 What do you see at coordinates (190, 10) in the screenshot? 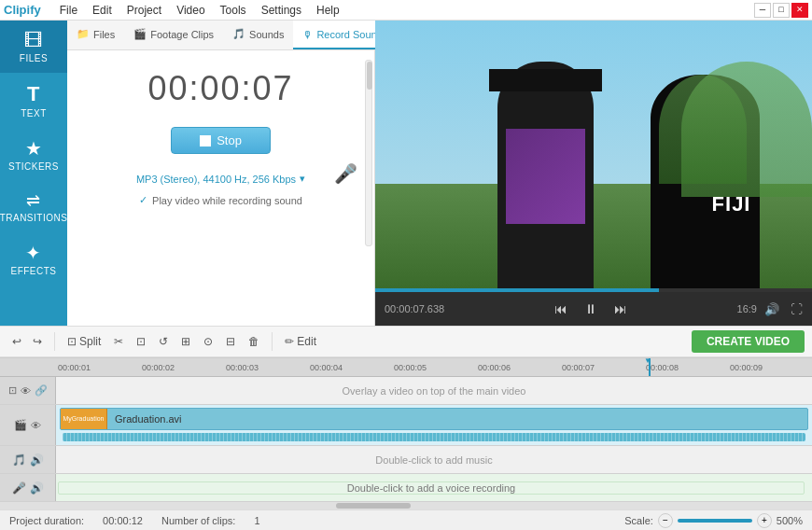
I see `menu-video: Video` at bounding box center [190, 10].